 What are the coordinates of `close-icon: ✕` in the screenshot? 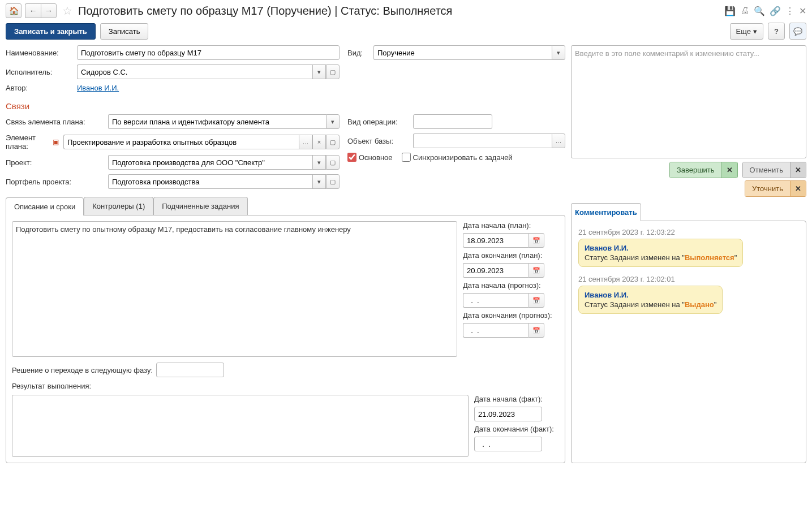 It's located at (802, 11).